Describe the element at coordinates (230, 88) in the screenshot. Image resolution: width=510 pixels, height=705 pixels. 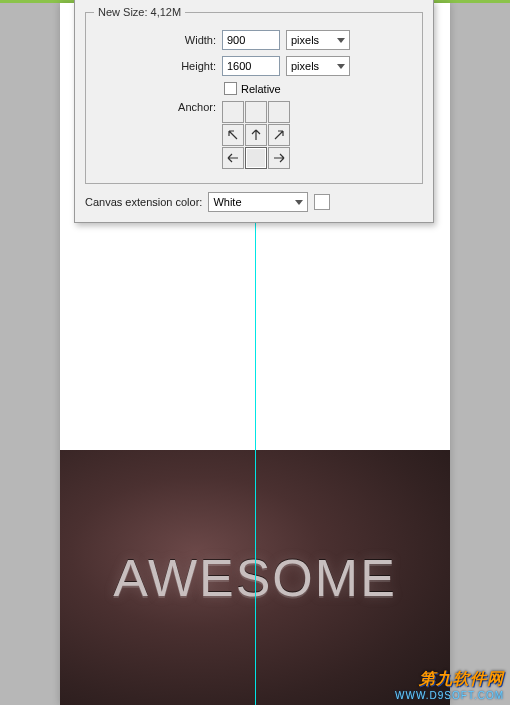
I see `relative-checkbox` at that location.